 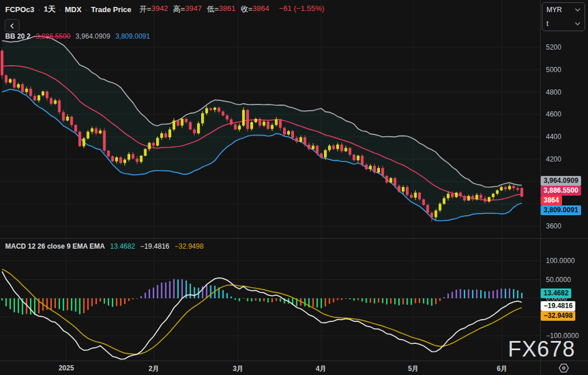 What do you see at coordinates (77, 36) in the screenshot?
I see `bb-indicator-row: BB 20 2 3,886.5500 3,964.0909 3,809.0091` at bounding box center [77, 36].